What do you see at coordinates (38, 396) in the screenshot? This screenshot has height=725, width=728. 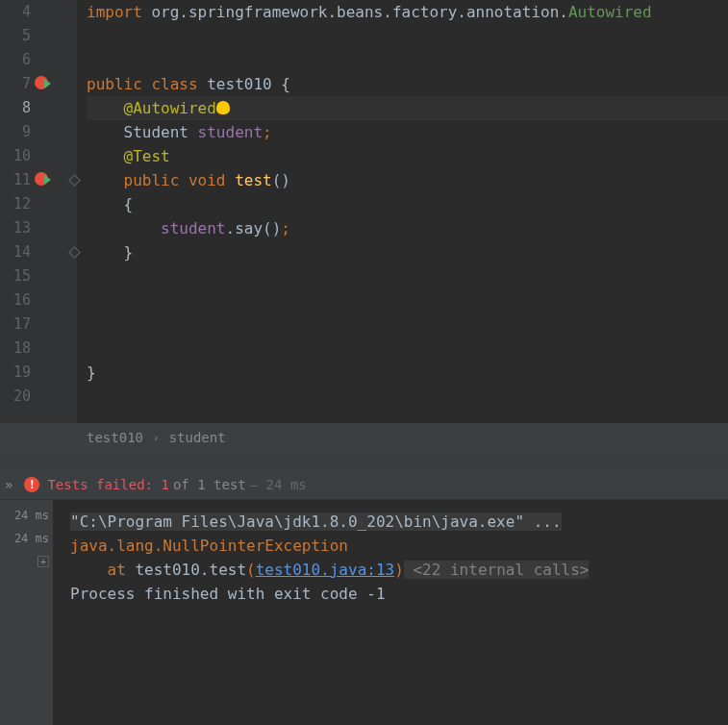 I see `line-number: 20` at bounding box center [38, 396].